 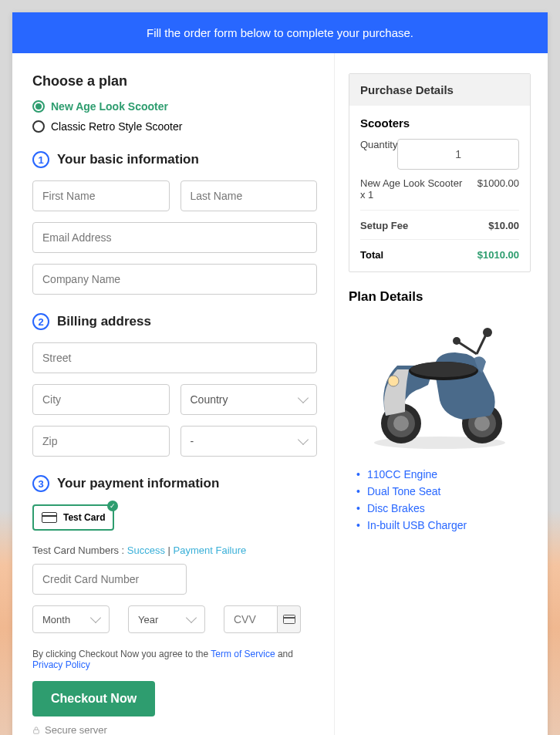 I want to click on test-card-label: Test Card, so click(x=84, y=518).